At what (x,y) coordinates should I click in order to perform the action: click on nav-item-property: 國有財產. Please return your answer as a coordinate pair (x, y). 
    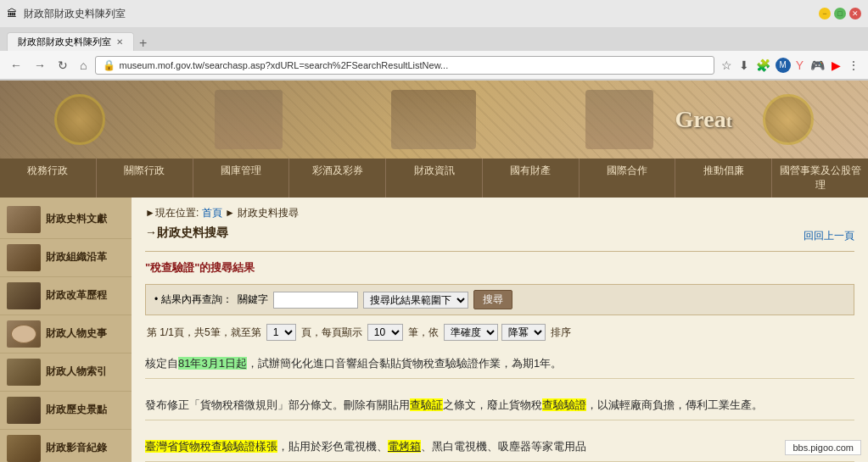
    Looking at the image, I should click on (531, 178).